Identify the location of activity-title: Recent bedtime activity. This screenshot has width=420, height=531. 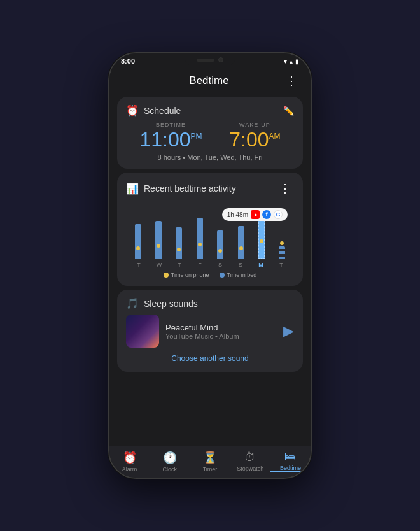
(190, 188).